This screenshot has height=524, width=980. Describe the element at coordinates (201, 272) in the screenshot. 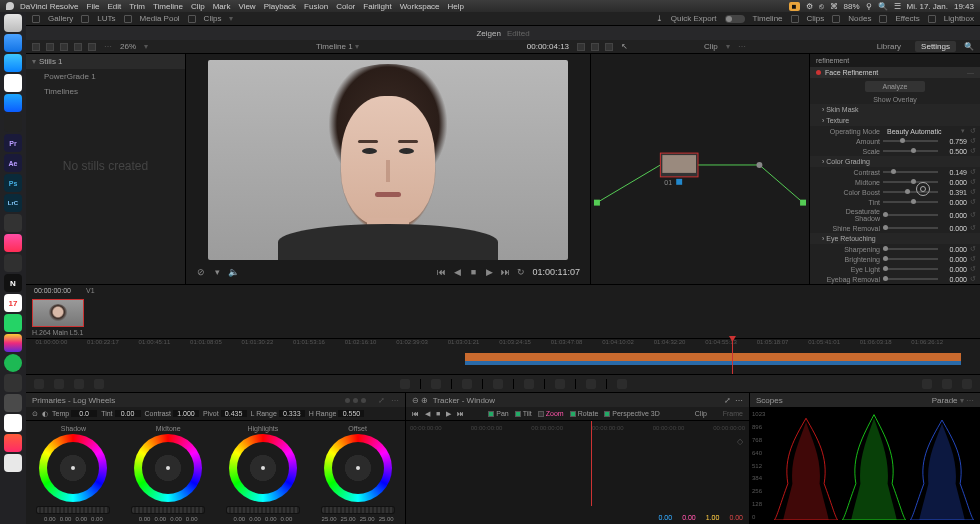

I see `bypass-icon: ⊘` at that location.